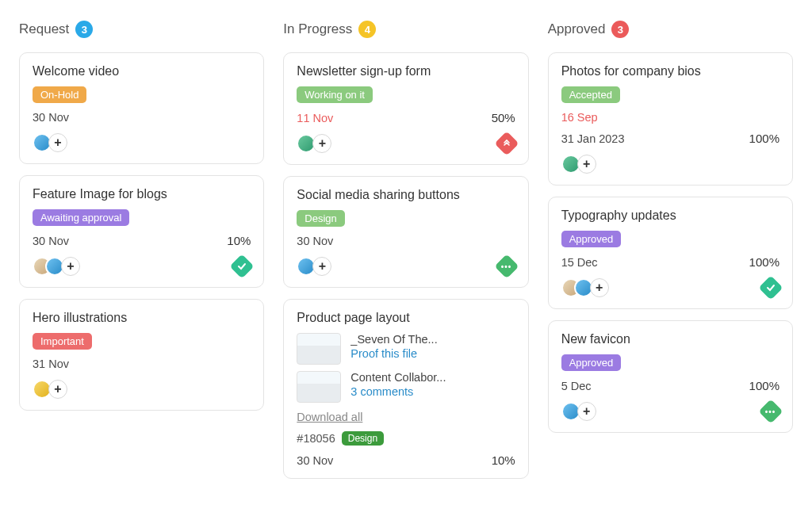 The width and height of the screenshot is (812, 524). Describe the element at coordinates (59, 95) in the screenshot. I see `status-tag: On-Hold` at that location.